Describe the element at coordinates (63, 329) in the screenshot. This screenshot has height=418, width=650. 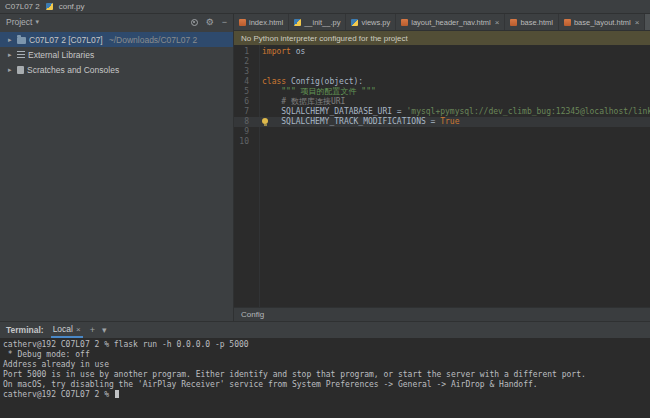
I see `terminal-tab-label: Local` at that location.